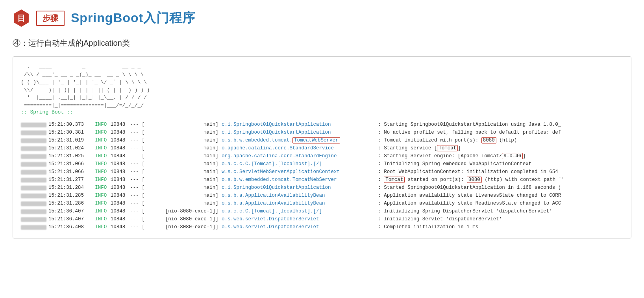 This screenshot has height=298, width=644. What do you see at coordinates (72, 125) in the screenshot?
I see `log-time: 15:21:30.373` at bounding box center [72, 125].